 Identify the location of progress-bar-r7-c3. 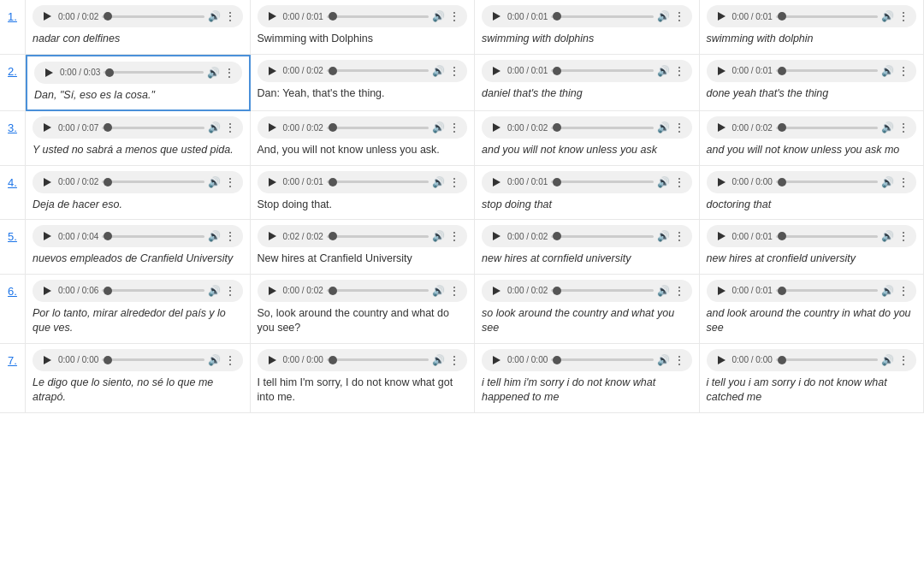
(602, 359).